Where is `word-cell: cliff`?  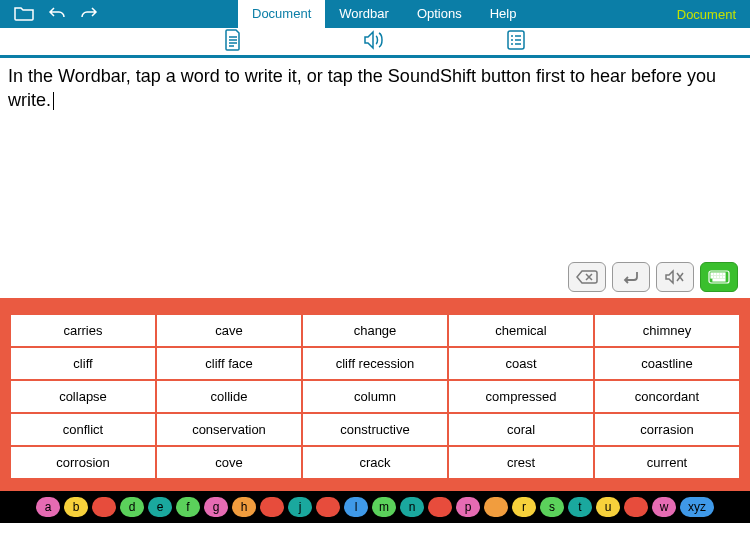 word-cell: cliff is located at coordinates (83, 364).